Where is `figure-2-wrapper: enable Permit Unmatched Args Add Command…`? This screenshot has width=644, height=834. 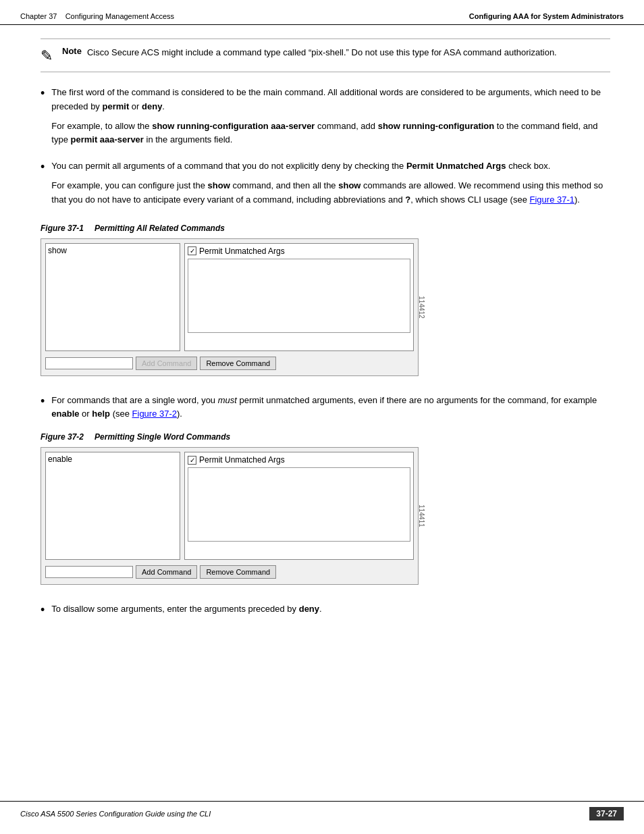 figure-2-wrapper: enable Permit Unmatched Args Add Command… is located at coordinates (230, 521).